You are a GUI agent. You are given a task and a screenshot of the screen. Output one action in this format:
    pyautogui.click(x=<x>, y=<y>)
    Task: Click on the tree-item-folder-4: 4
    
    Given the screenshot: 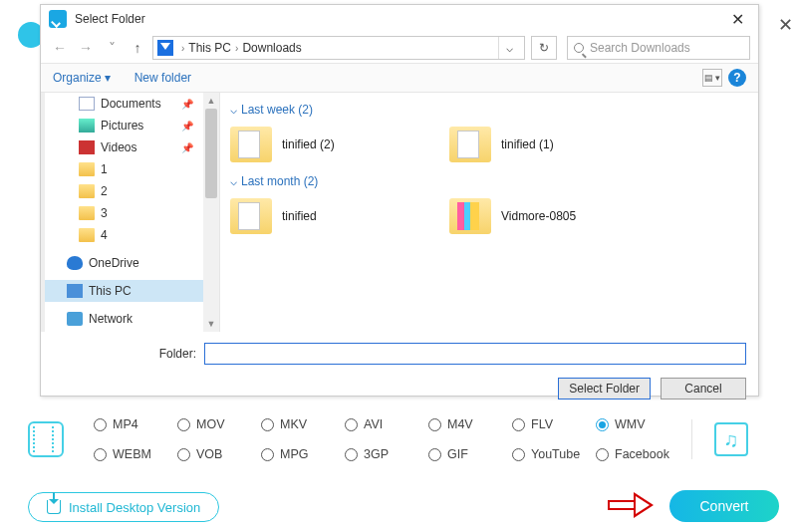 What is the action you would take?
    pyautogui.click(x=124, y=235)
    